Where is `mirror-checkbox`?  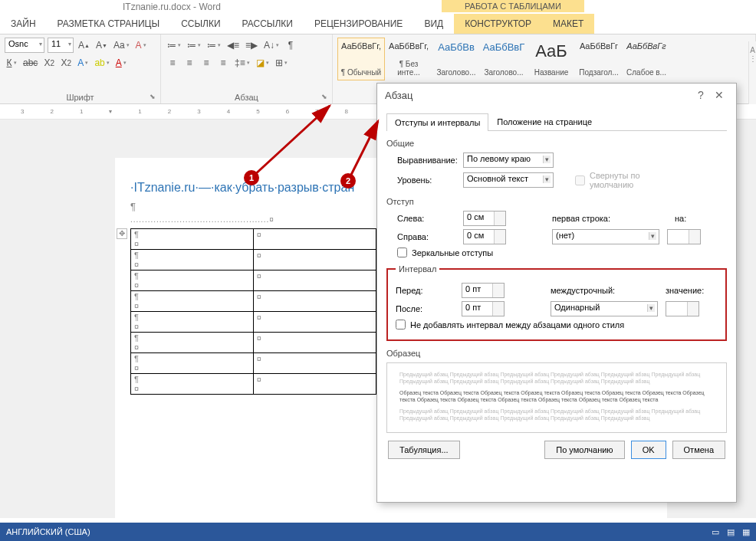 mirror-checkbox is located at coordinates (402, 253).